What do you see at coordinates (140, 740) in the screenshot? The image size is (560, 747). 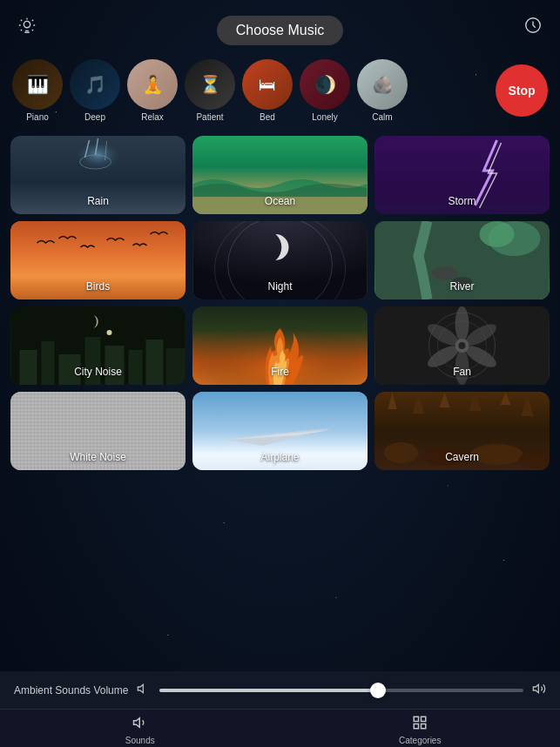 I see `sounds-nav-label: Sounds` at bounding box center [140, 740].